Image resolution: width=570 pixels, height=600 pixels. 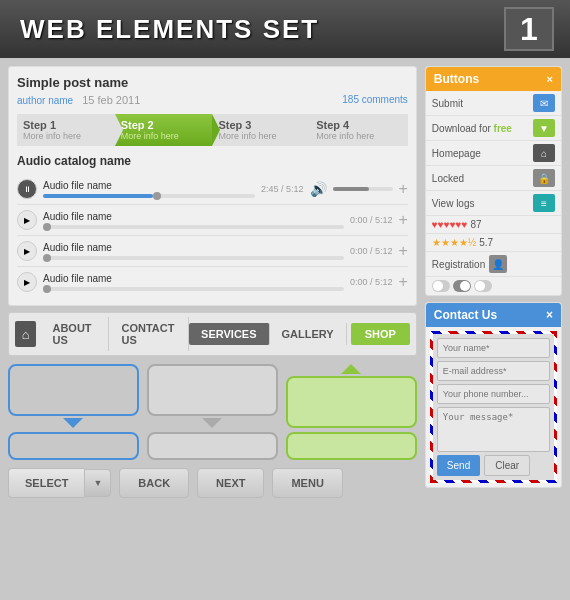 I want to click on audio-item-3: ▶ Audio file name 0:00 / 5:12 +, so click(x=212, y=252).